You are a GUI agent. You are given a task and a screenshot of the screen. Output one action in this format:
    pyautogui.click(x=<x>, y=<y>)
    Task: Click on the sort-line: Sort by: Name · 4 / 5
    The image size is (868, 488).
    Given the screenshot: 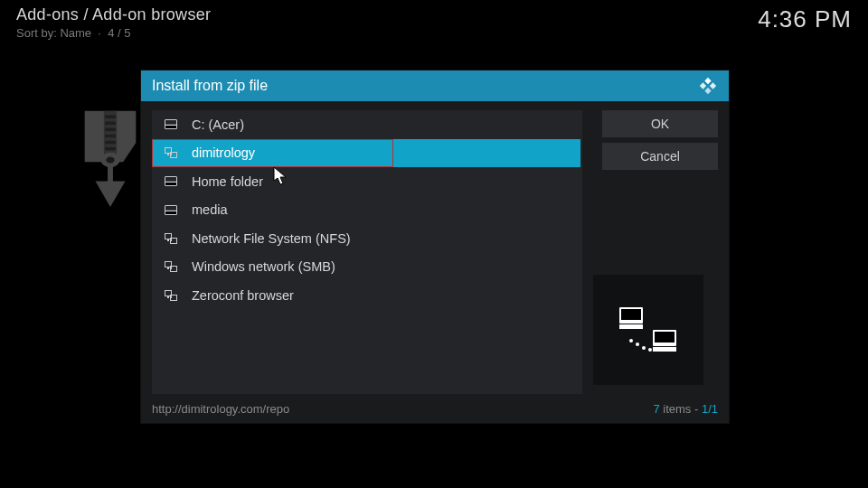 What is the action you would take?
    pyautogui.click(x=114, y=33)
    